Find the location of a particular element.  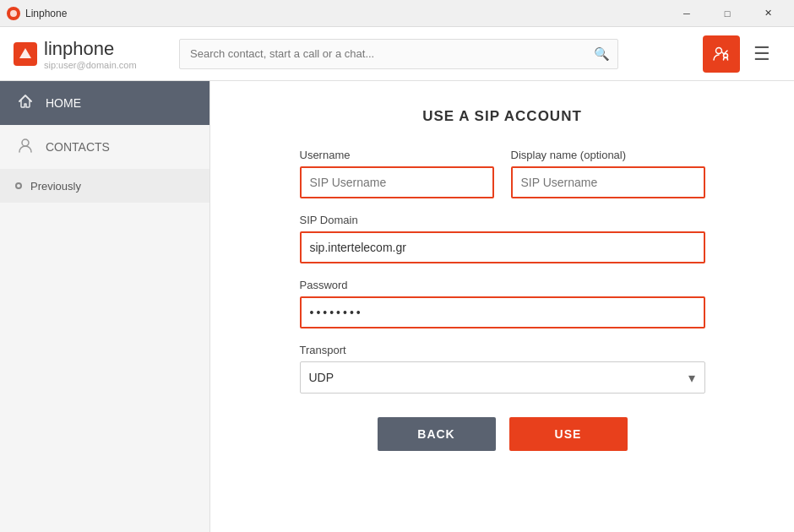

previously-label: Previously is located at coordinates (56, 186).